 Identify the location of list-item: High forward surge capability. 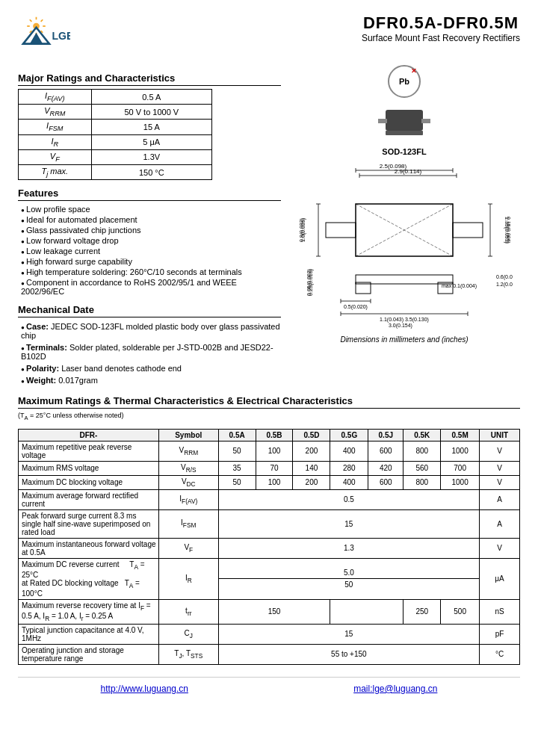
(151, 261).